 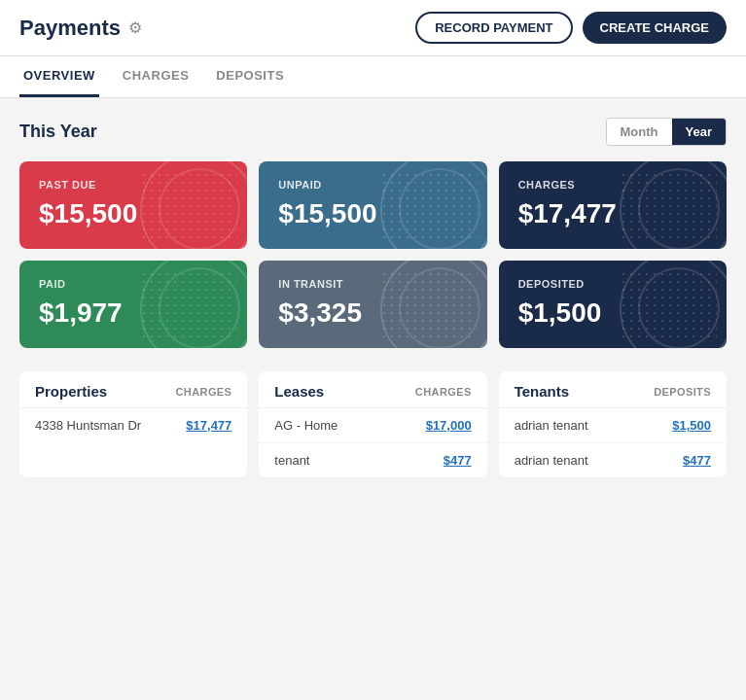 What do you see at coordinates (292, 461) in the screenshot?
I see `lease-name-2: tenant` at bounding box center [292, 461].